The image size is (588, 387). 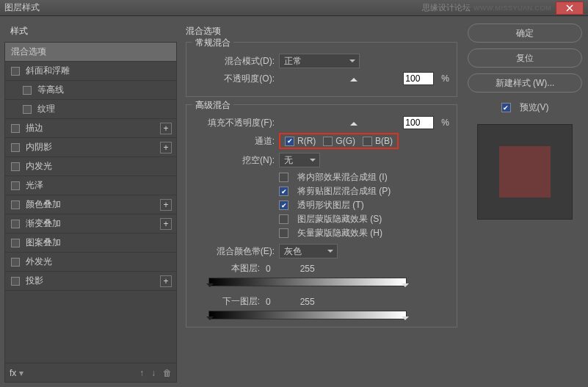 I want to click on sidebar-item-outer-glow: 外发光, so click(x=91, y=262).